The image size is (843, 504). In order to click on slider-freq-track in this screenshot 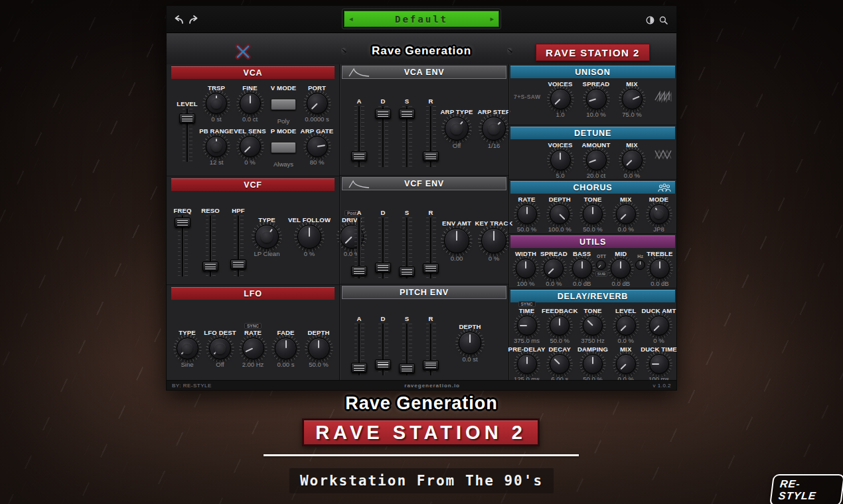, I will do `click(183, 246)`.